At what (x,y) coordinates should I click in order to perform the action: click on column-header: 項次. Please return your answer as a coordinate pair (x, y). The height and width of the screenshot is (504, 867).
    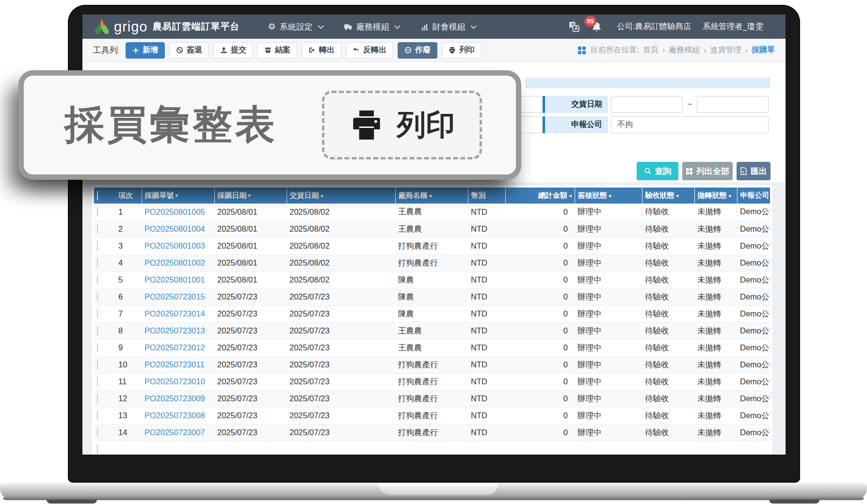
    Looking at the image, I should click on (128, 196).